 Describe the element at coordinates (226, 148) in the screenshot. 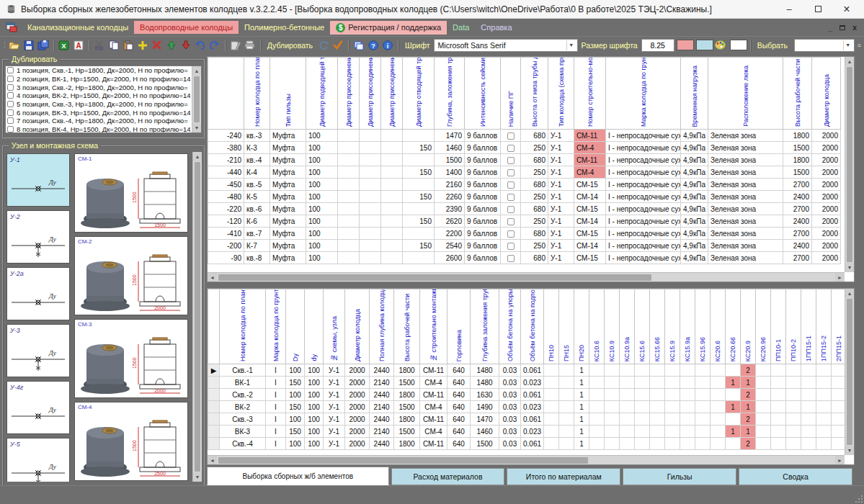

I see `cell: -380` at that location.